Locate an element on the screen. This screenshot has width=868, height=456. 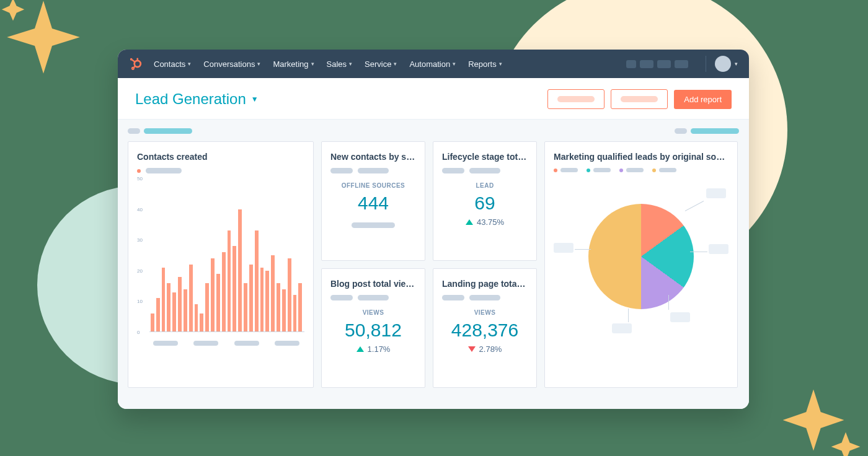
card-title: Marketing qualified leads by original so… is located at coordinates (641, 157).